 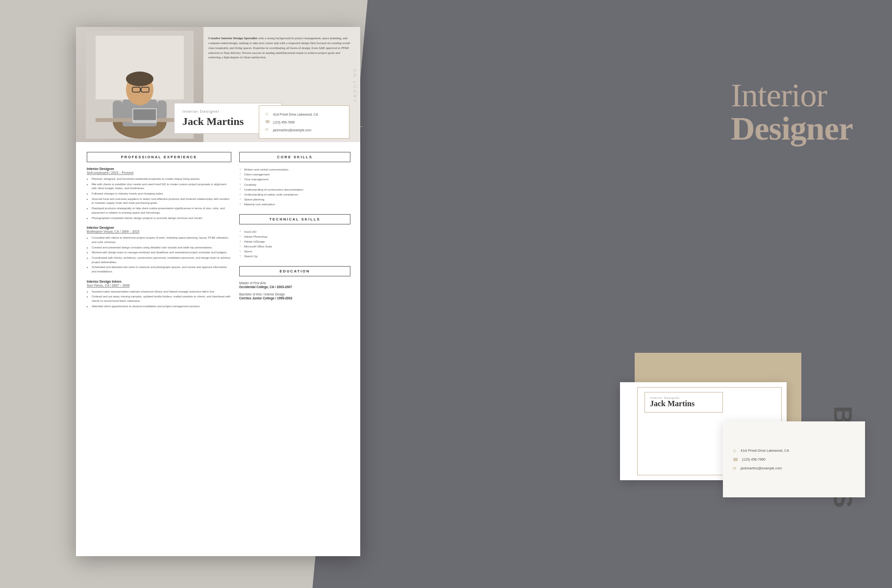 What do you see at coordinates (295, 242) in the screenshot?
I see `tech-skill-item: Adobe InDesign` at bounding box center [295, 242].